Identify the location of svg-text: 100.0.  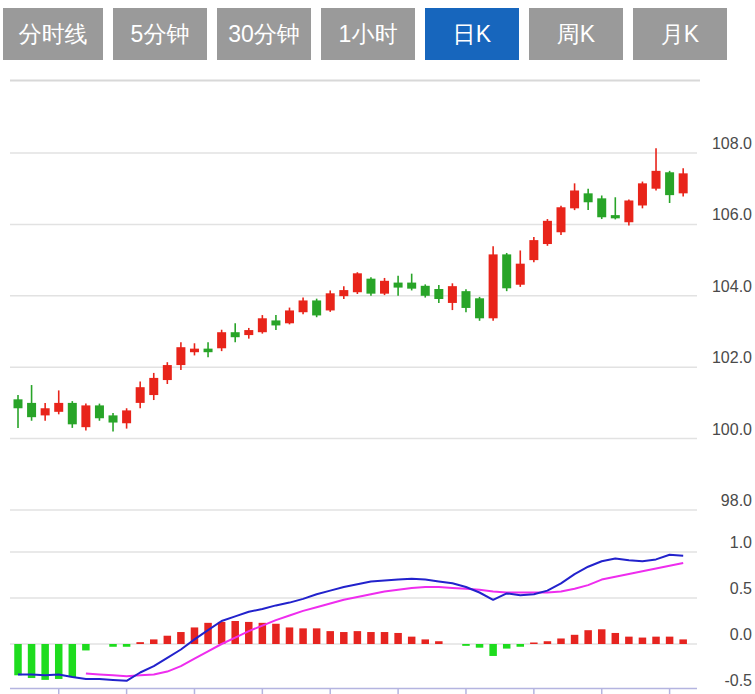
(732, 430).